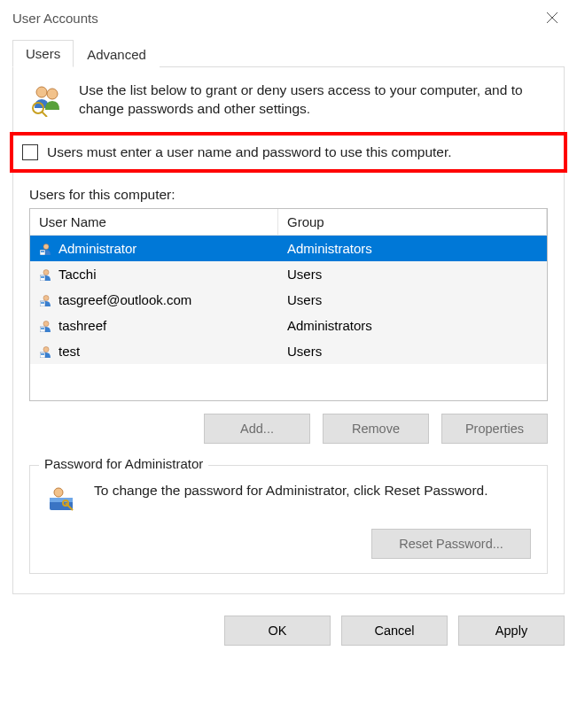 This screenshot has width=577, height=728. Describe the element at coordinates (289, 101) in the screenshot. I see `intro-row: Use the list below to grant or deny user…` at that location.